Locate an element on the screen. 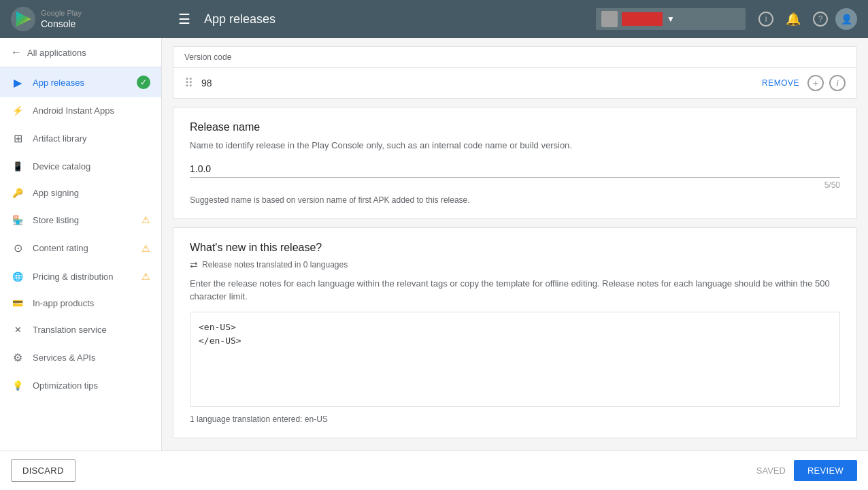 The image size is (868, 490). in-app-products-icon: 💳 is located at coordinates (18, 304).